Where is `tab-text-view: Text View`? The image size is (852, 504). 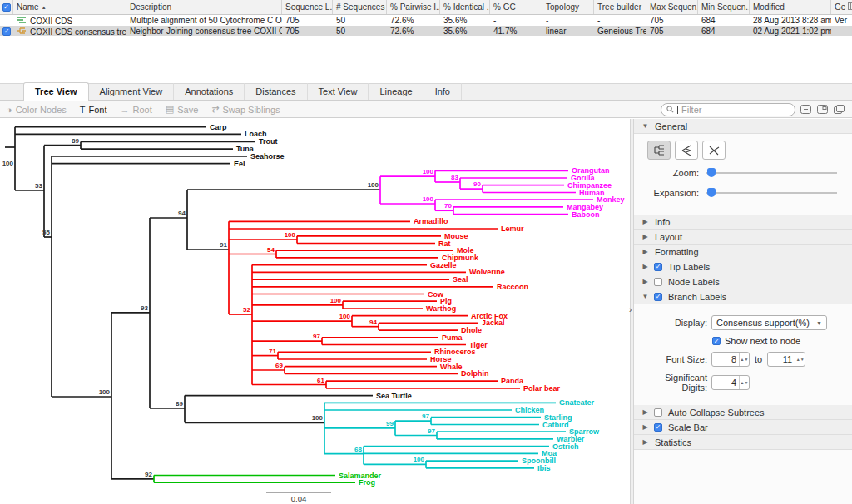
tab-text-view: Text View is located at coordinates (339, 91).